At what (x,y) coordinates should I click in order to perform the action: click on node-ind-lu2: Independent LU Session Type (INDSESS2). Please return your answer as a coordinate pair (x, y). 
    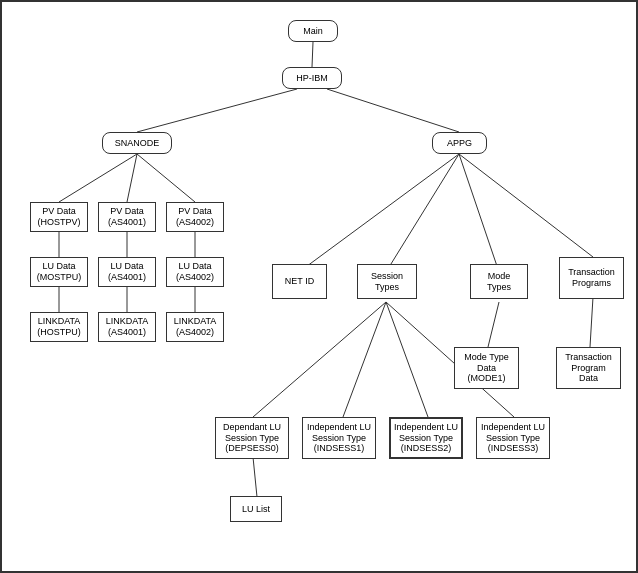
    Looking at the image, I should click on (426, 438).